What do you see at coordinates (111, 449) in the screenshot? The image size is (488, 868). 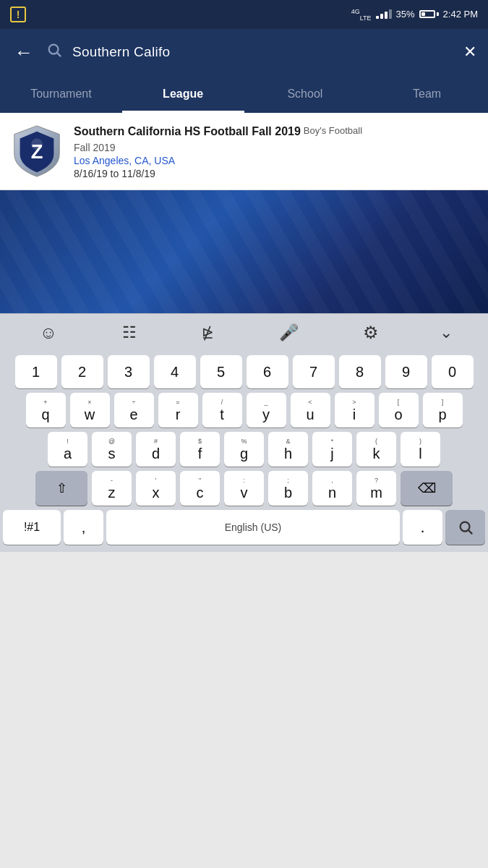 I see `key-s: @s` at bounding box center [111, 449].